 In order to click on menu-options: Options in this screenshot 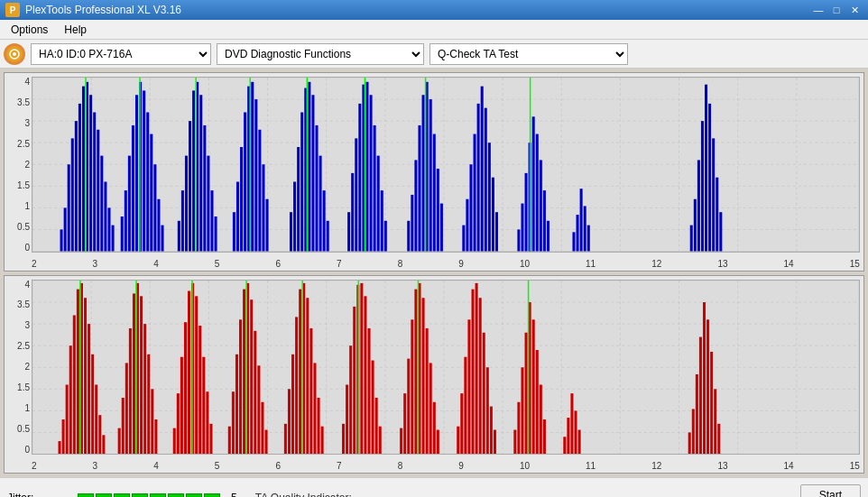, I will do `click(29, 30)`.